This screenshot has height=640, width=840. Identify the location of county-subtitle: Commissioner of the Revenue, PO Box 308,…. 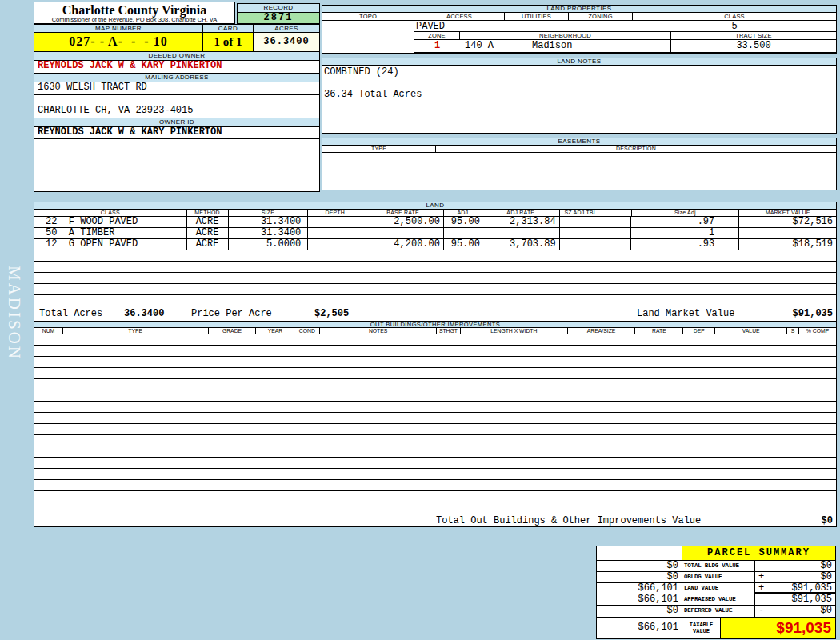
(134, 20).